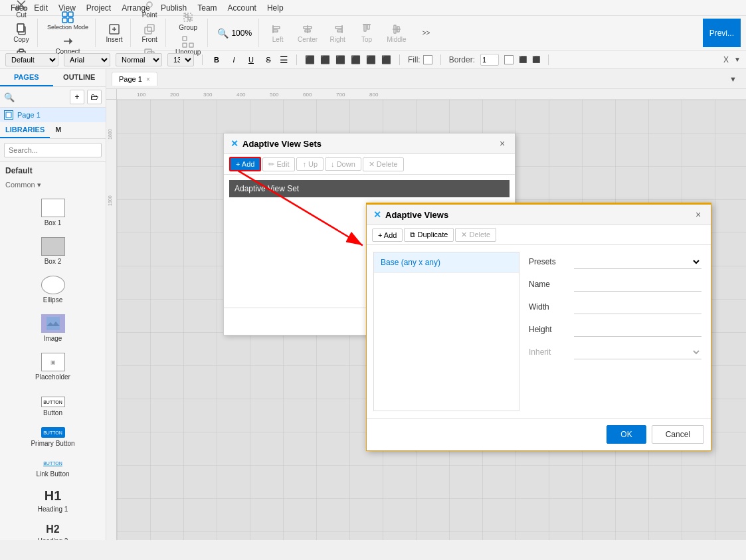 The width and height of the screenshot is (746, 560). What do you see at coordinates (181, 60) in the screenshot?
I see `size-select: 13` at bounding box center [181, 60].